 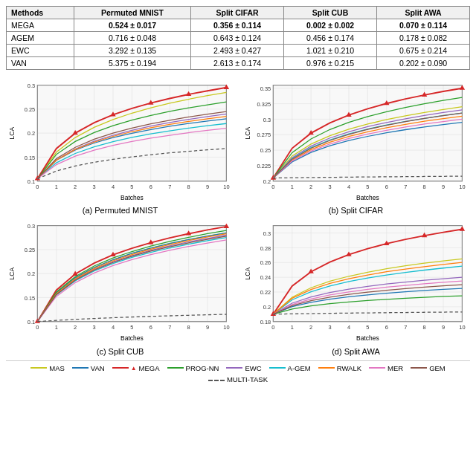 I want to click on chart-c-caption: (c) Split CUB, so click(x=120, y=351).